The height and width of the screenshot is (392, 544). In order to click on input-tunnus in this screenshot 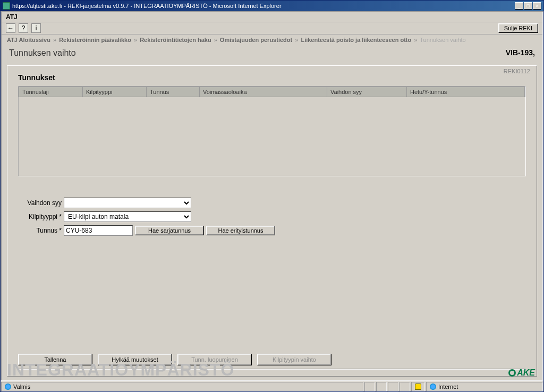, I will do `click(98, 231)`.